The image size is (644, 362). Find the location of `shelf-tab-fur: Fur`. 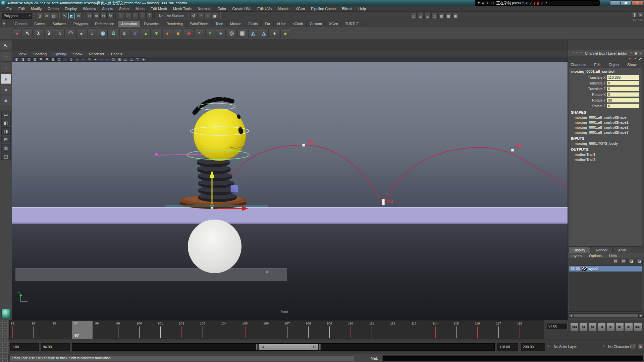

shelf-tab-fur: Fur is located at coordinates (268, 24).